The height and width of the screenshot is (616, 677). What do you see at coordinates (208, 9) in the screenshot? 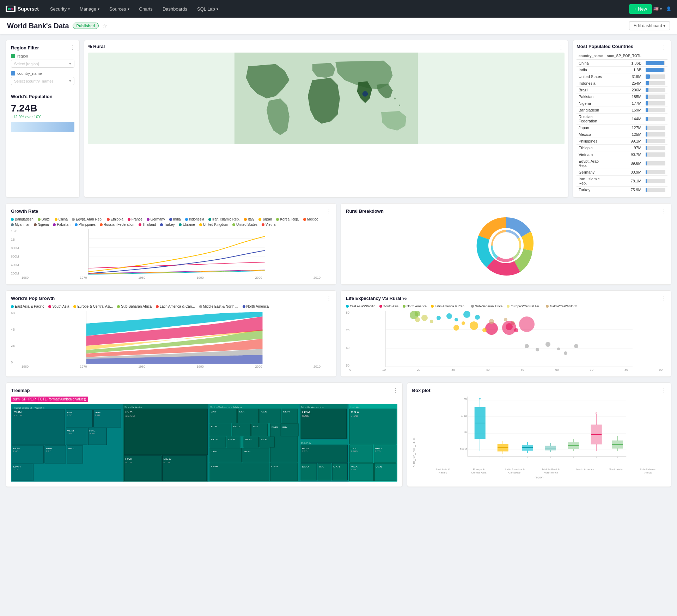
I see `nav-sqllab: SQL Lab ▾` at bounding box center [208, 9].